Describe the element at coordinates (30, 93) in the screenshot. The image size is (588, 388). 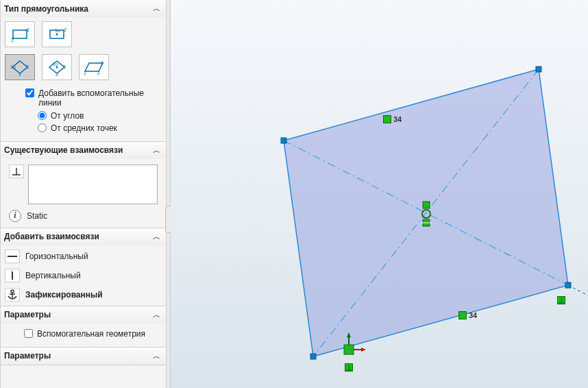
I see `chk-add-construction` at that location.